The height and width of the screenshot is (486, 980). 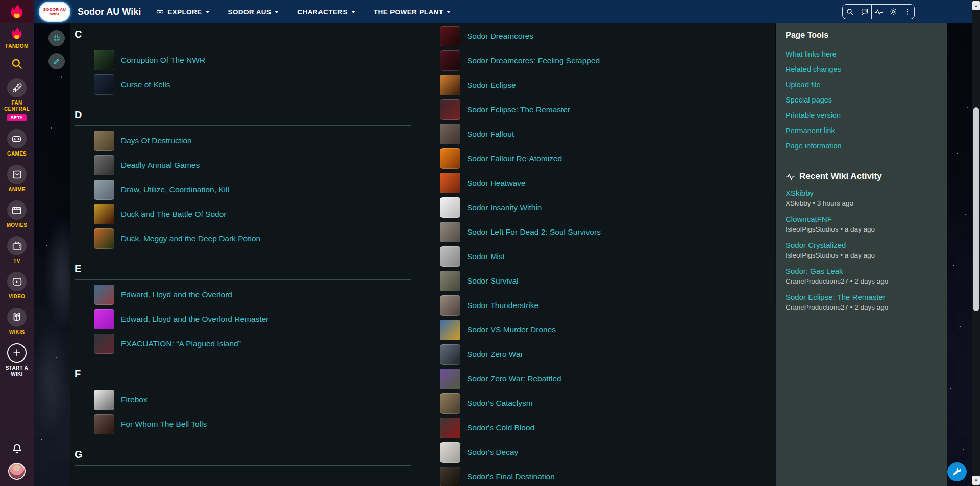 What do you see at coordinates (17, 282) in the screenshot?
I see `video-play-icon` at bounding box center [17, 282].